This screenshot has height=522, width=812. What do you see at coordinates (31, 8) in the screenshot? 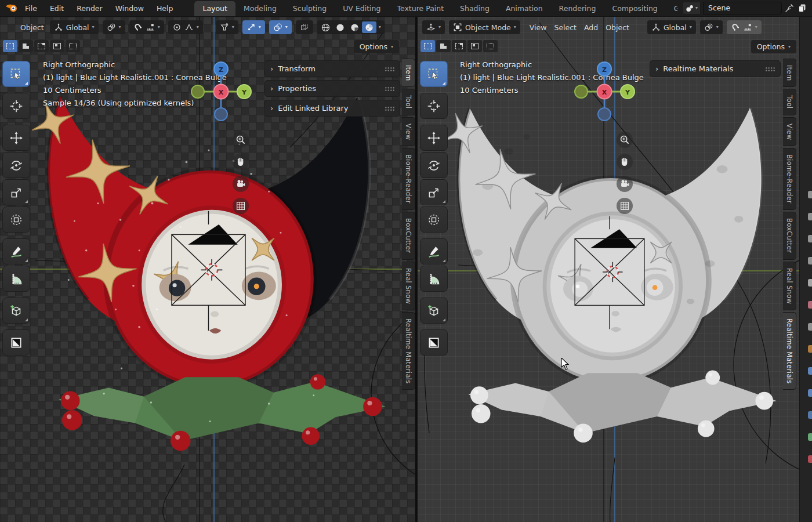
I see `menu-file: File` at bounding box center [31, 8].